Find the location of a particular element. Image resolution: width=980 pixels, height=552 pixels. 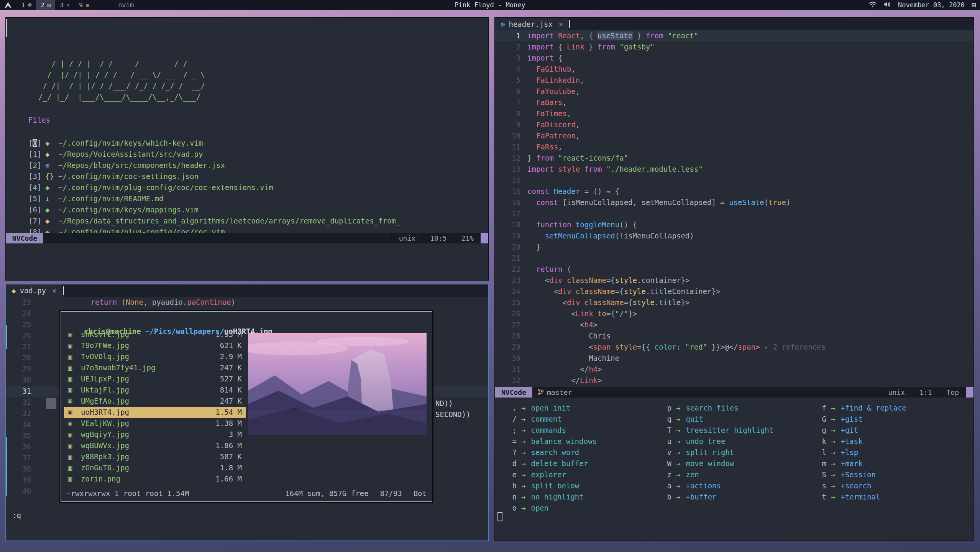

recent-file-item: [7]◆~/Repos/data_structures_and_algorith… is located at coordinates (214, 221).